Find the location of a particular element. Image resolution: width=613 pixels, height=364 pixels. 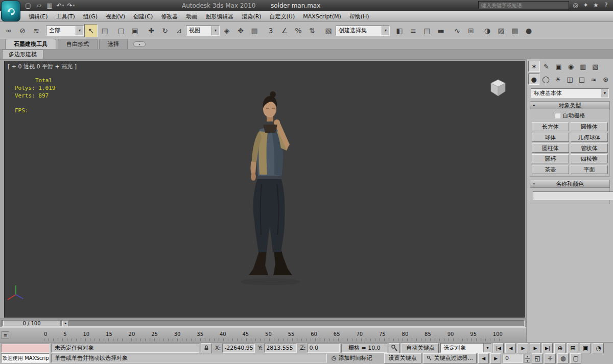

tab-modify: ✎ is located at coordinates (547, 66).